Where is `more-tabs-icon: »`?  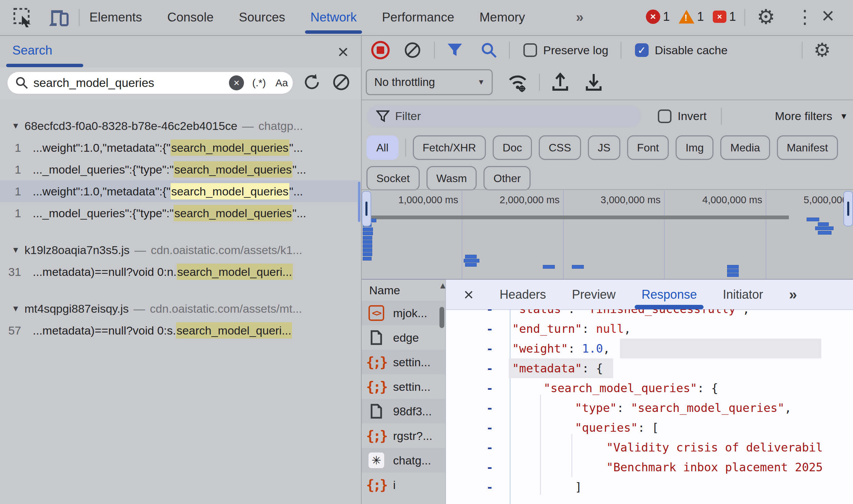 more-tabs-icon: » is located at coordinates (579, 17).